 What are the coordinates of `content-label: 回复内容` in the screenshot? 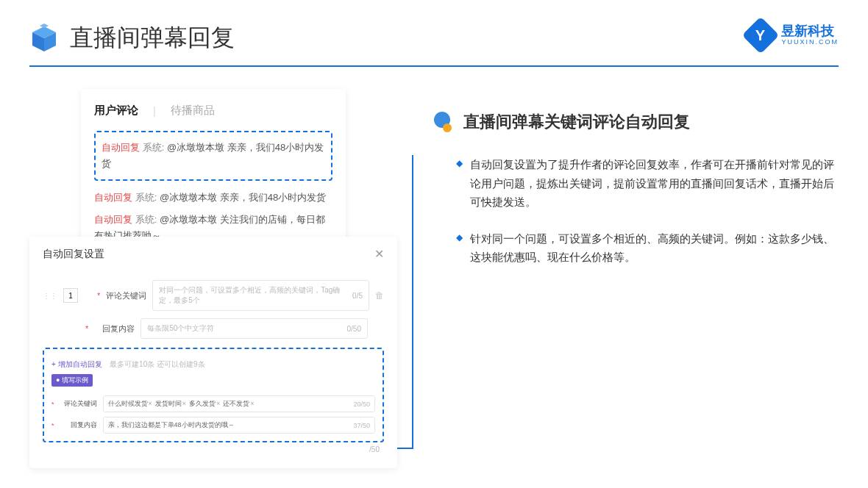 It's located at (115, 329).